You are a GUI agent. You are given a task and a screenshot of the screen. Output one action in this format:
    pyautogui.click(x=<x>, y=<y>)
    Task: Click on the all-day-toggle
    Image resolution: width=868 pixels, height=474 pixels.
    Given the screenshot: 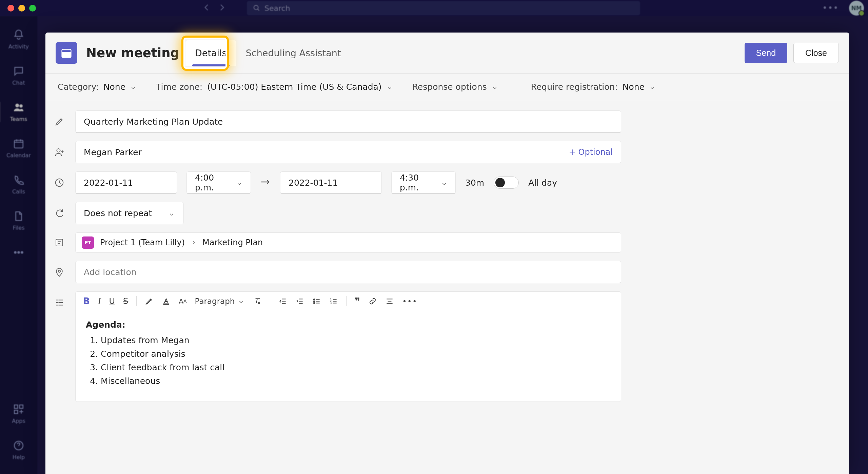 What is the action you would take?
    pyautogui.click(x=506, y=183)
    